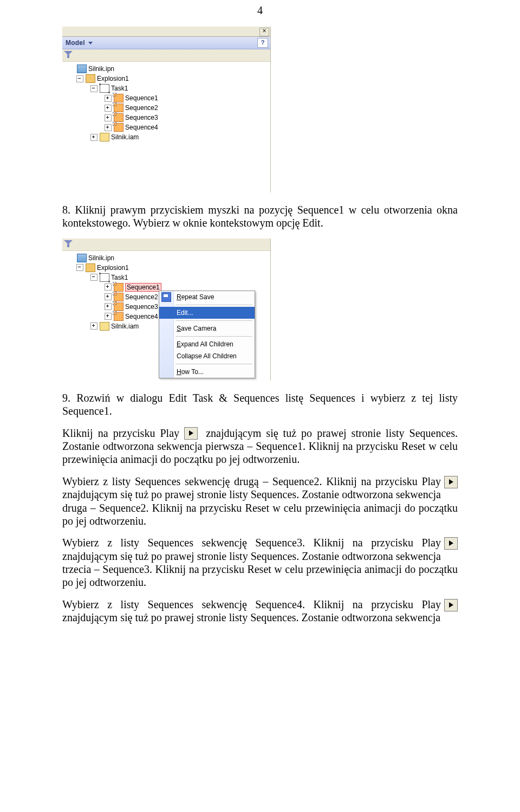  Describe the element at coordinates (166, 297) in the screenshot. I see `save-icon` at that location.